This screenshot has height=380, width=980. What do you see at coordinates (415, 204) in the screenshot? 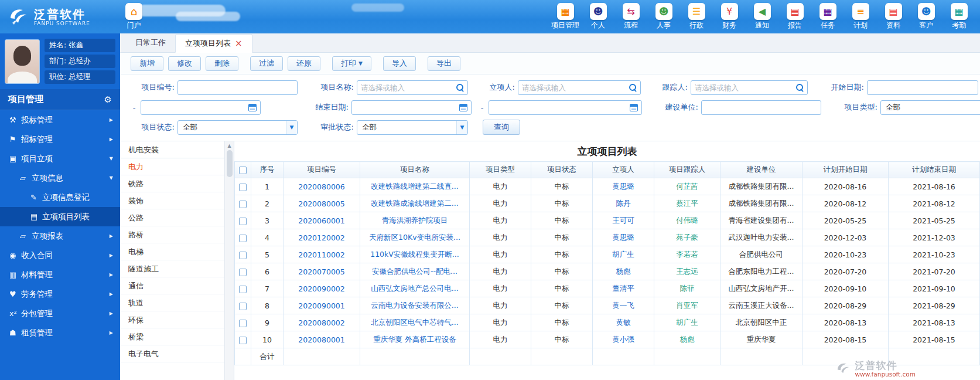
I see `cell-name: 改建铁路成渝线增建第二...` at bounding box center [415, 204].